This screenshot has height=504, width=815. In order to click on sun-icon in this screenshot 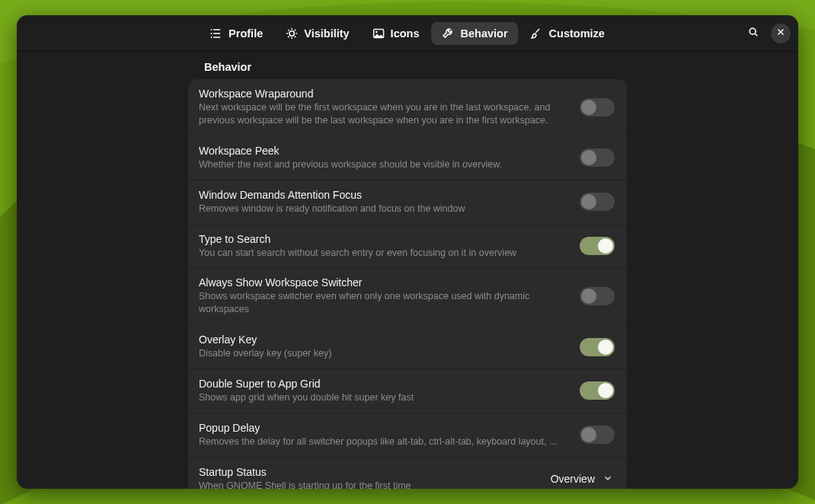, I will do `click(292, 33)`.